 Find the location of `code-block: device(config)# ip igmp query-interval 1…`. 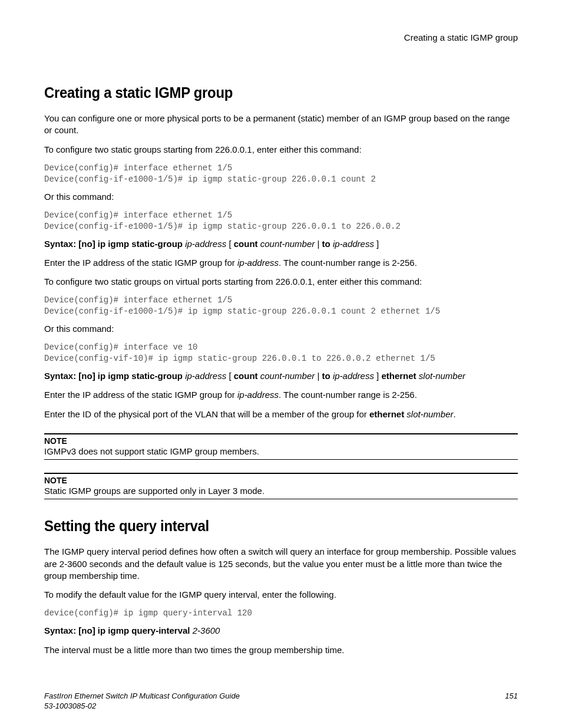

code-block: device(config)# ip igmp query-interval 1… is located at coordinates (281, 613).